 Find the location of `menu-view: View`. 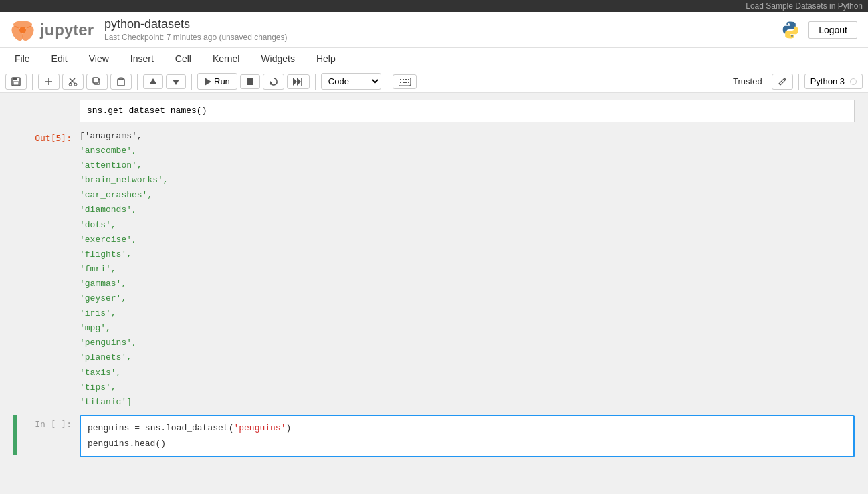

menu-view: View is located at coordinates (99, 59).